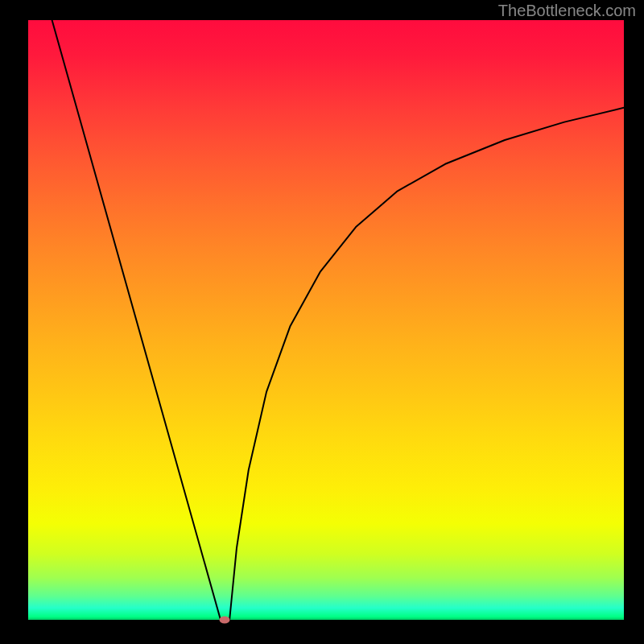 The width and height of the screenshot is (644, 644). I want to click on target-marker, so click(225, 620).